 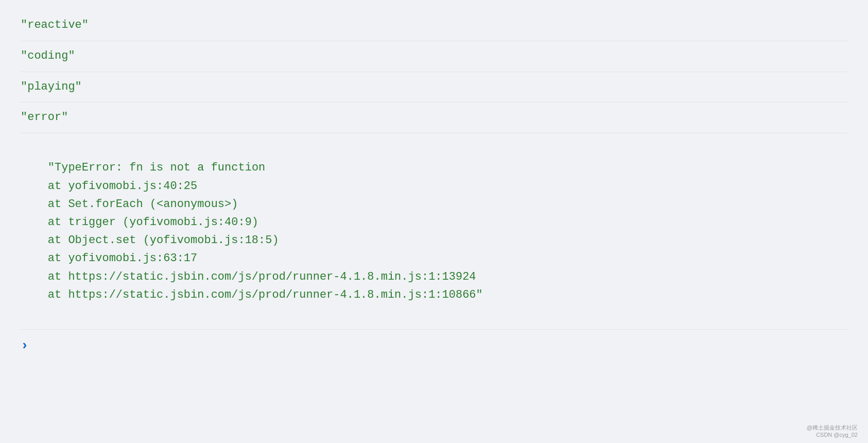 What do you see at coordinates (434, 26) in the screenshot?
I see `console-line-reactive: "reactive"` at bounding box center [434, 26].